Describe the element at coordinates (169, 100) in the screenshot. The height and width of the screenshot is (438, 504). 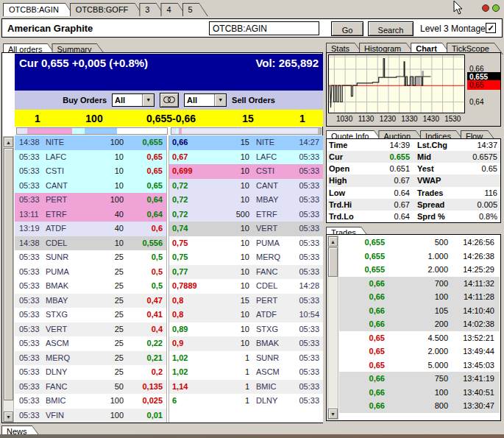
I see `link-filters-button` at that location.